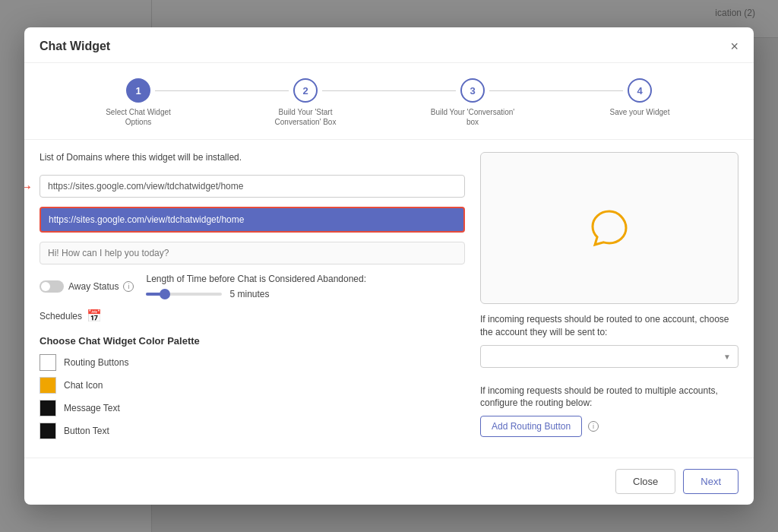 The image size is (778, 532). Describe the element at coordinates (252, 340) in the screenshot. I see `palette-title: Choose Chat Widget Color Palette` at that location.